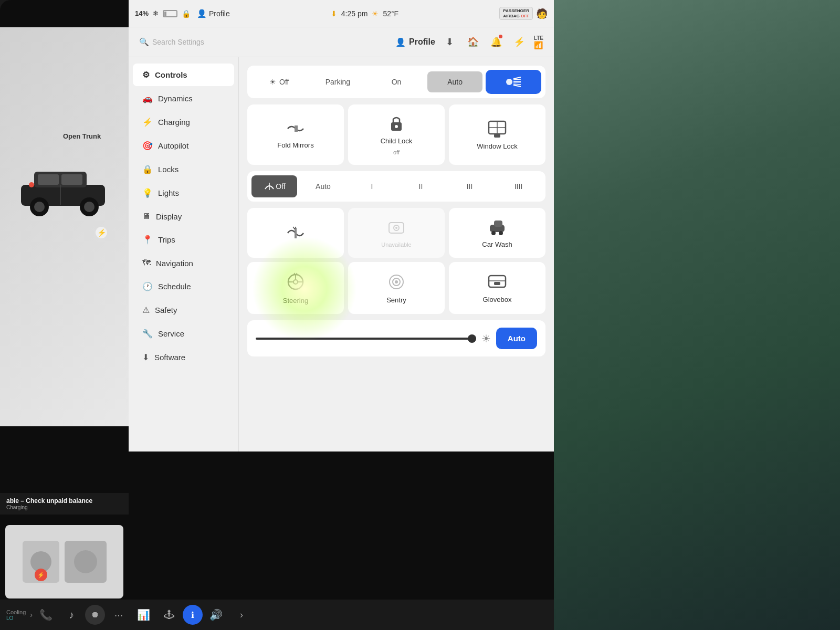 The width and height of the screenshot is (840, 630). Describe the element at coordinates (213, 14) in the screenshot. I see `profile-button: 👤 Profile` at that location.